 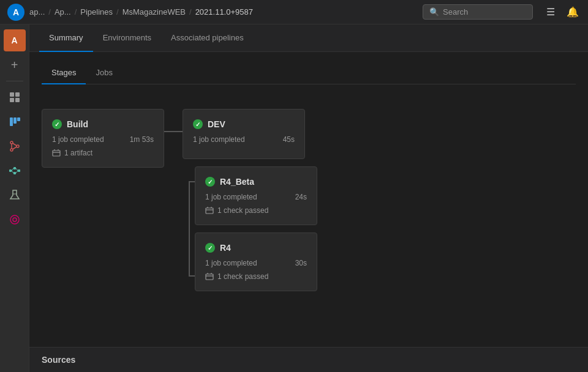 What do you see at coordinates (225, 248) in the screenshot?
I see `r4-name: R4` at bounding box center [225, 248].